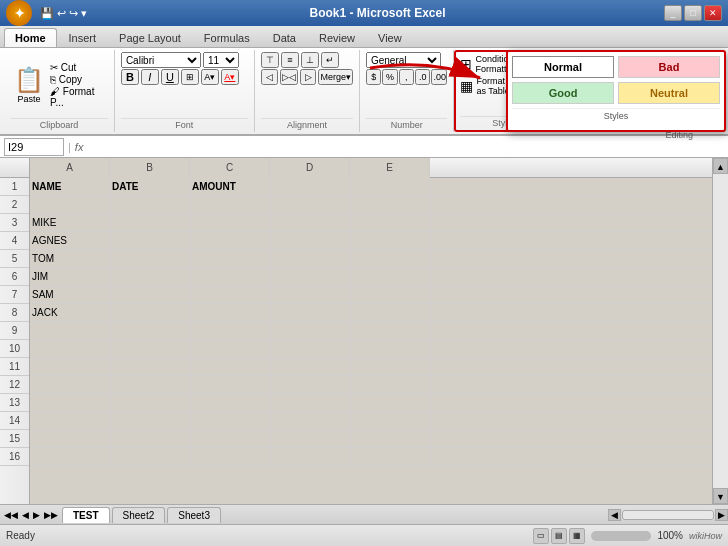 Image resolution: width=728 pixels, height=546 pixels. Describe the element at coordinates (14, 241) in the screenshot. I see `row-header-4: 4` at that location.